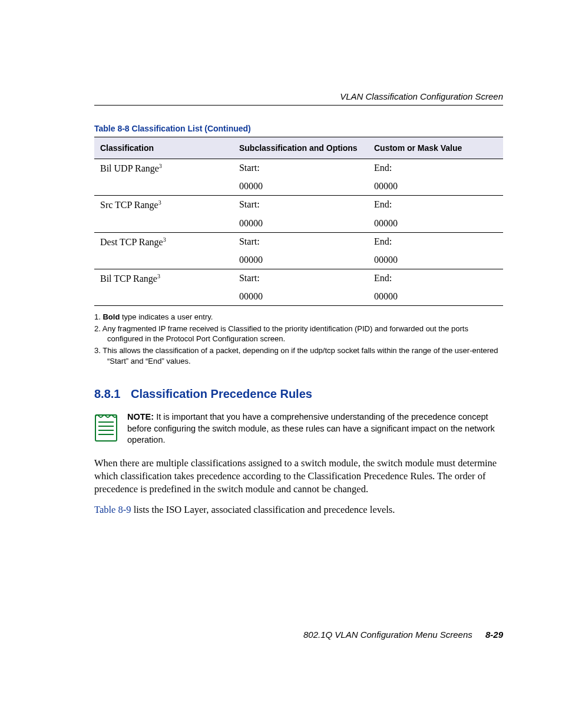 This screenshot has width=562, height=728. Describe the element at coordinates (140, 417) in the screenshot. I see `note-label: NOTE:` at that location.